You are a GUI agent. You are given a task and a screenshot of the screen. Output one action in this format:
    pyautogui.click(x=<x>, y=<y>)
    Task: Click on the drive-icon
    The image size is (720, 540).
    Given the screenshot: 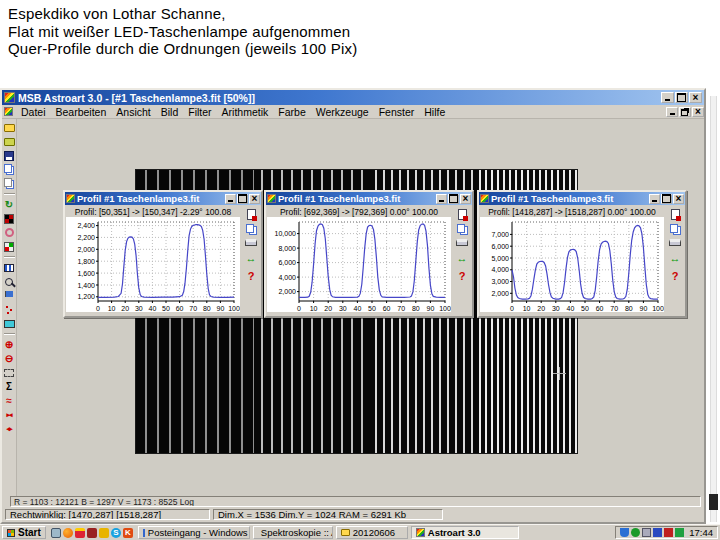 What is the action you would take?
    pyautogui.click(x=80, y=533)
    